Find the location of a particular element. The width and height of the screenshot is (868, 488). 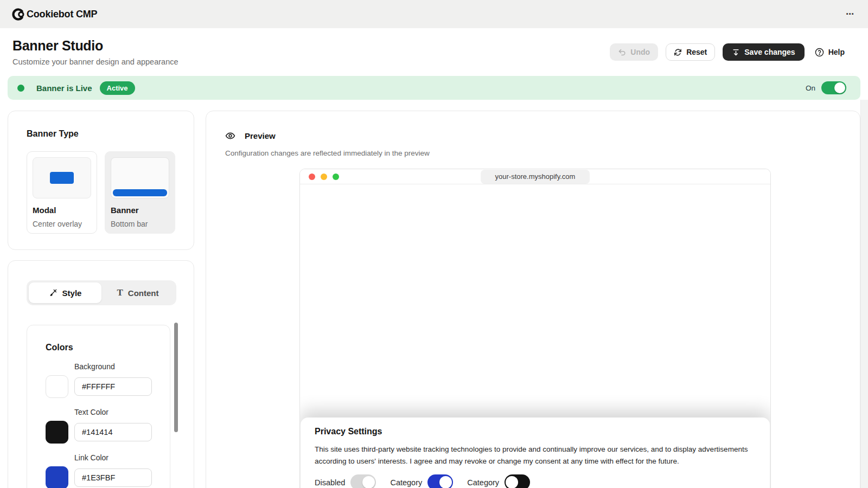

color-field-background: Background is located at coordinates (101, 380).